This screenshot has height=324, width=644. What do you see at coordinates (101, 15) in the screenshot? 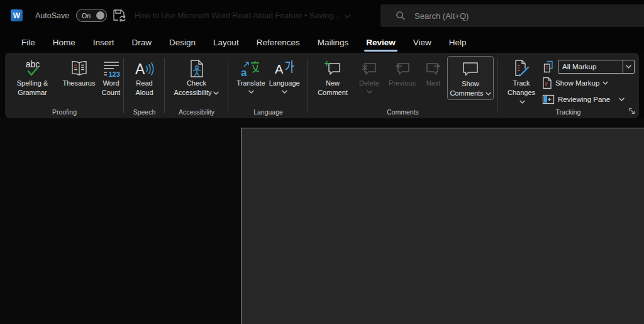
I see `autosave-toggle-knob` at bounding box center [101, 15].